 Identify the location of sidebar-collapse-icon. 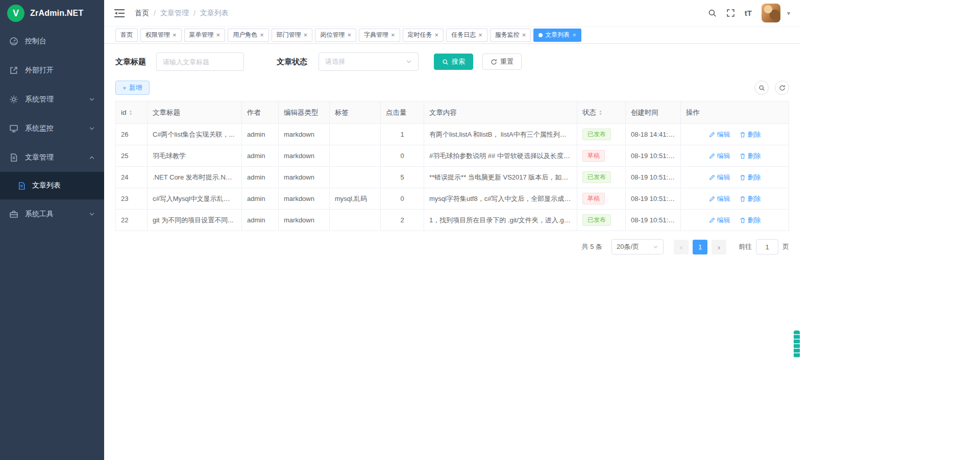
(119, 13).